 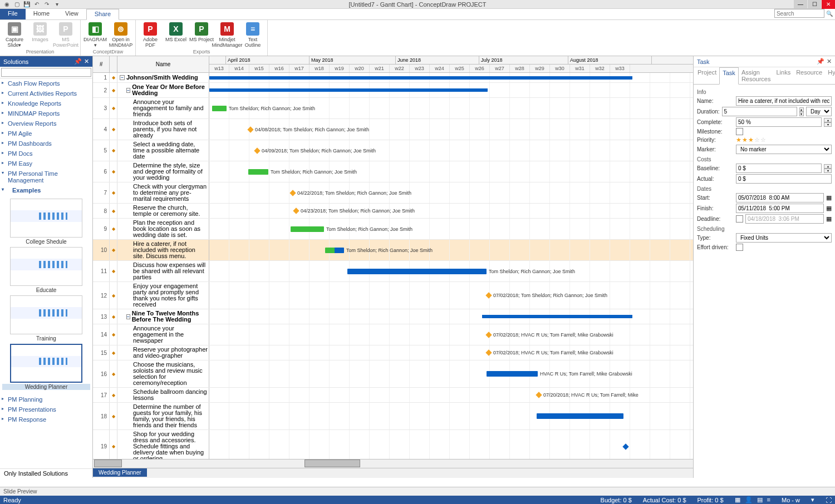 I want to click on solution-item: PM Easy, so click(x=46, y=164).